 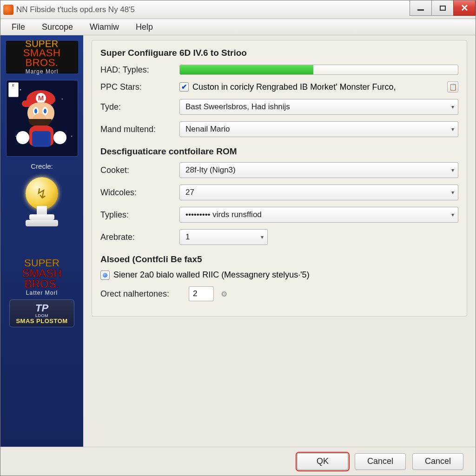 What do you see at coordinates (105, 275) in the screenshot?
I see `siener-radio` at bounding box center [105, 275].